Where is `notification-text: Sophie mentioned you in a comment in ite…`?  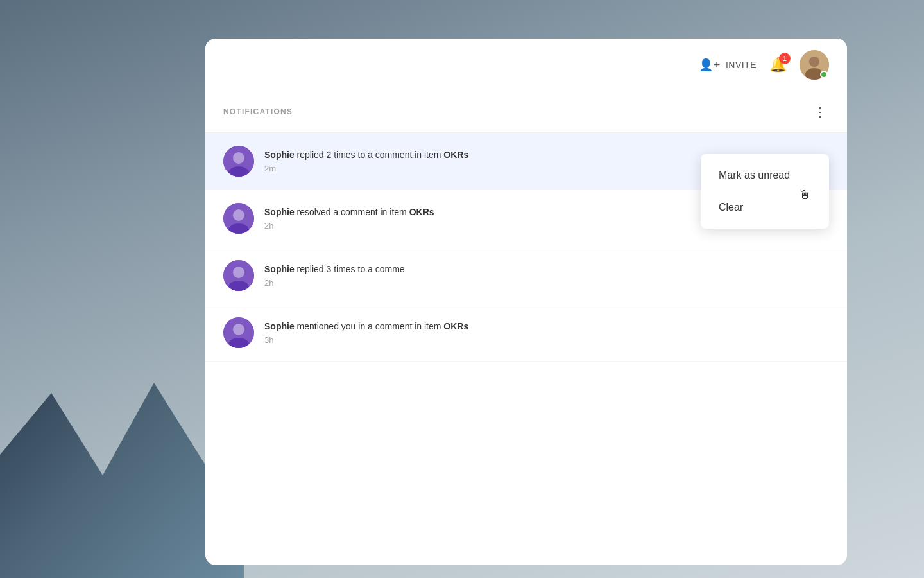
notification-text: Sophie mentioned you in a comment in ite… is located at coordinates (547, 327).